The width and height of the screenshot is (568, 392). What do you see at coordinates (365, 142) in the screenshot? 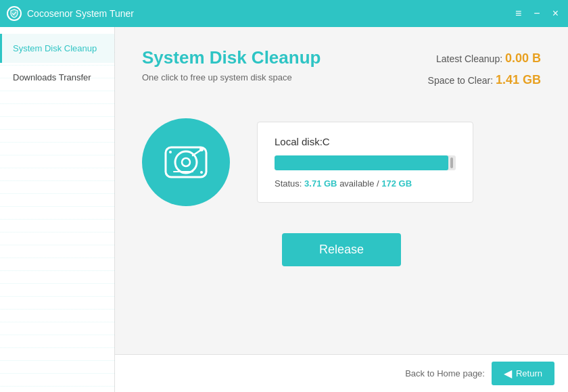
I see `disk-label: Local disk:C` at bounding box center [365, 142].